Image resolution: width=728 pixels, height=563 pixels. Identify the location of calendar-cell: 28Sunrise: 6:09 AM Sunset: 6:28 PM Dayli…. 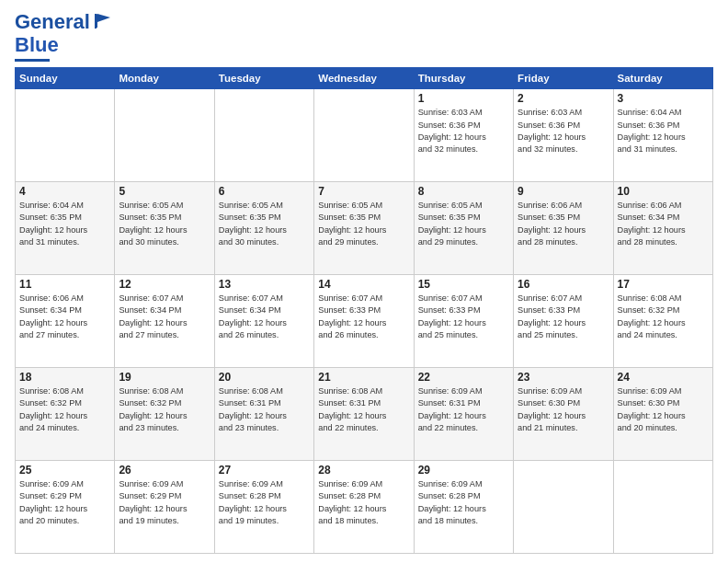
(364, 508).